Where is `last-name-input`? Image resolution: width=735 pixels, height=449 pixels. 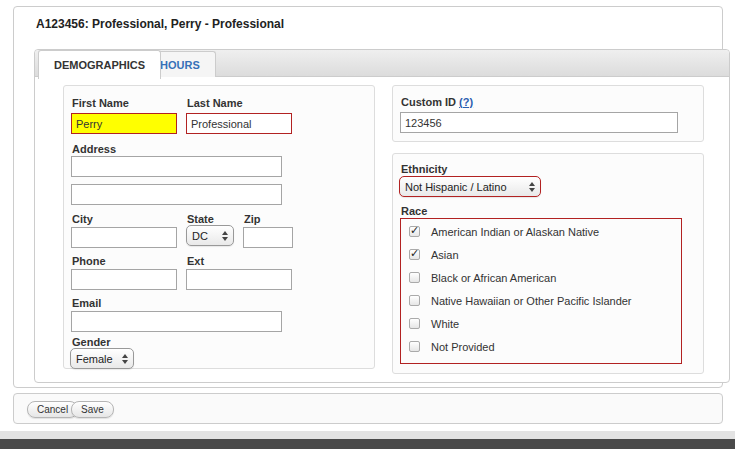 last-name-input is located at coordinates (239, 124).